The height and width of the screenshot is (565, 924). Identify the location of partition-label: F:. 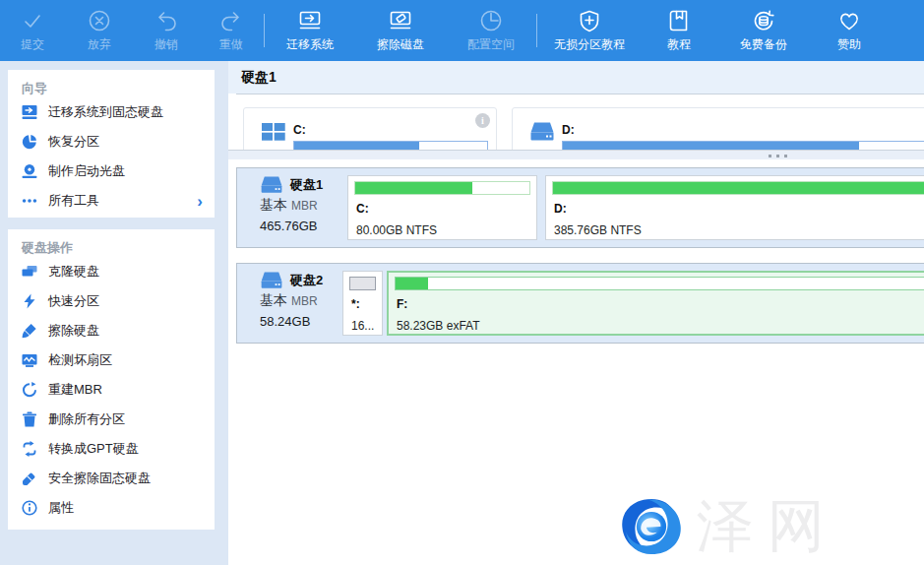
(660, 304).